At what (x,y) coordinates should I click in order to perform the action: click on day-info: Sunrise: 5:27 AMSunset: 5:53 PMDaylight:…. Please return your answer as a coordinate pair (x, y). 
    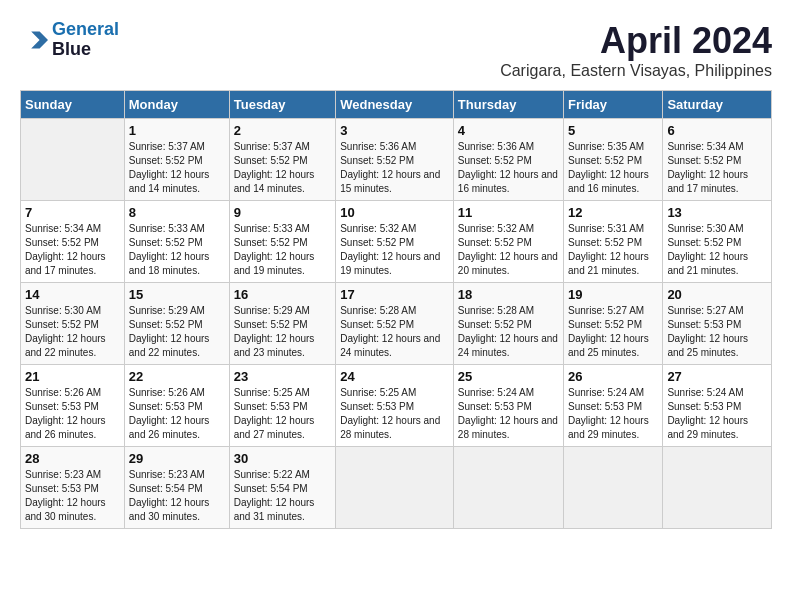
    Looking at the image, I should click on (717, 332).